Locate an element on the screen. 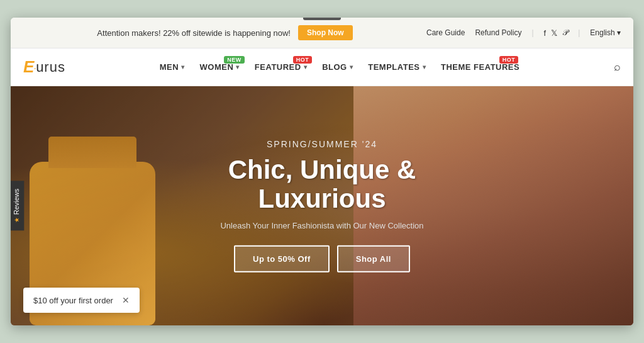  search-icon: ⌕ is located at coordinates (618, 67).